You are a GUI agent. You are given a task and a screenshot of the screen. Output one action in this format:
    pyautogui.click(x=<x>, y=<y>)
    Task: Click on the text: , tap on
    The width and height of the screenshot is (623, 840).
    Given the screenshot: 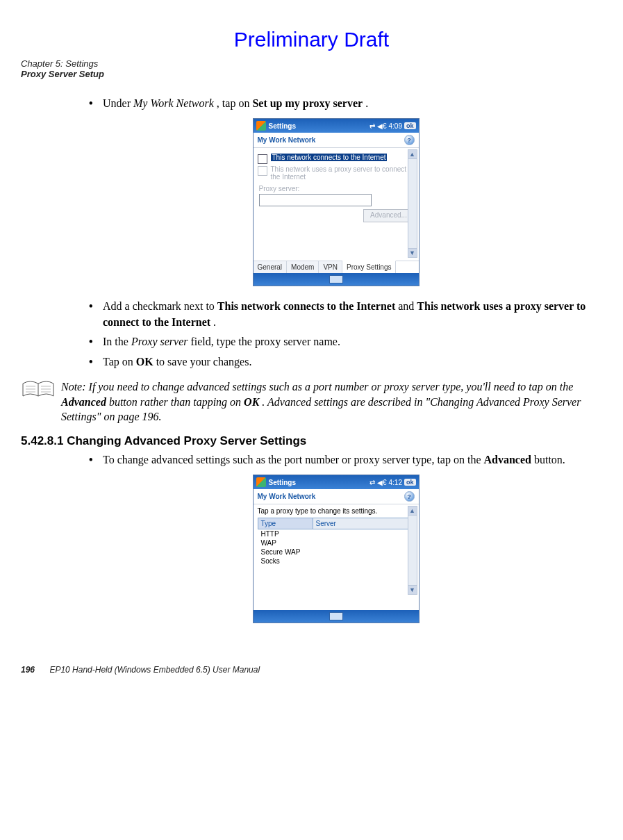 What is the action you would take?
    pyautogui.click(x=235, y=103)
    